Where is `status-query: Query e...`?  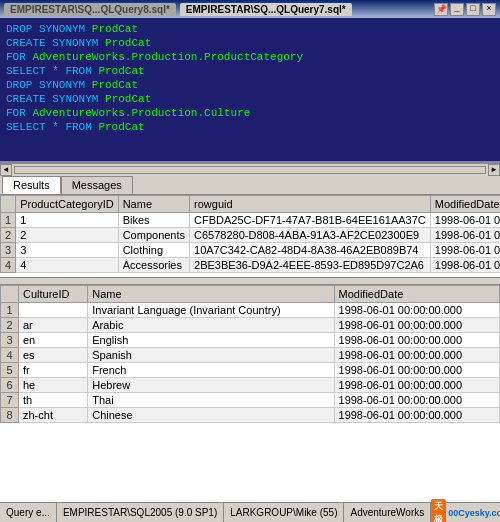 status-query: Query e... is located at coordinates (28, 512).